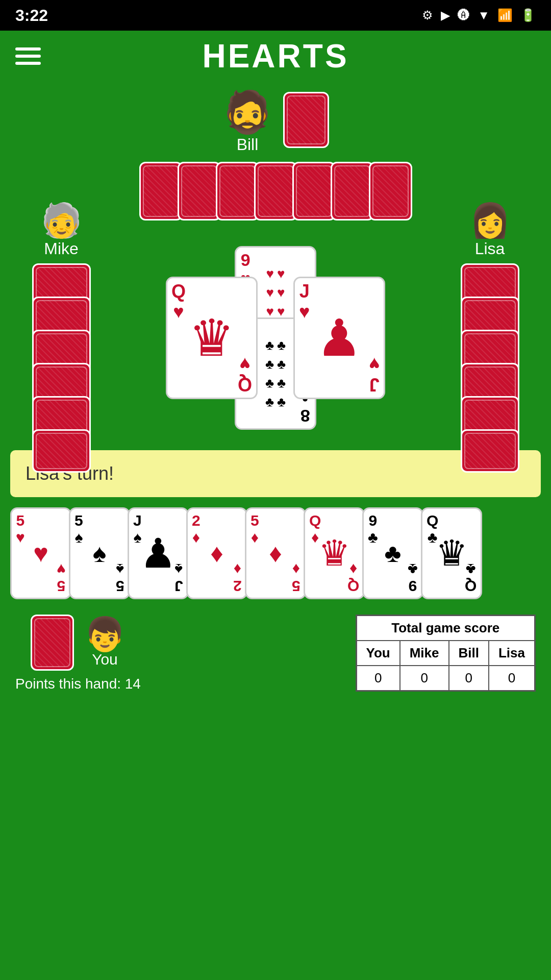  What do you see at coordinates (276, 553) in the screenshot?
I see `player-hand-area: 5♥ ♥ 5♥ 5♠ ♠ 5♠ J♠ ♟ J♠ 2♦ ♦ 2♦ 5♦ ♦ 5♦` at bounding box center [276, 553].